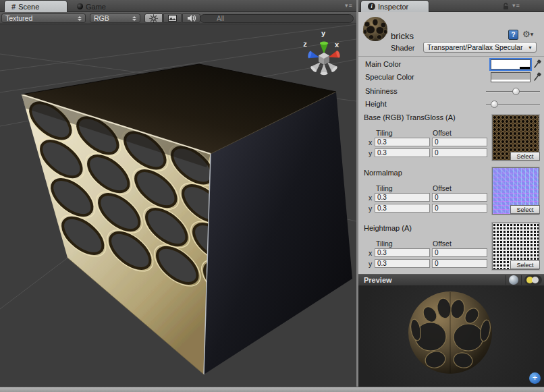  I want to click on help-button: ?, so click(513, 35).